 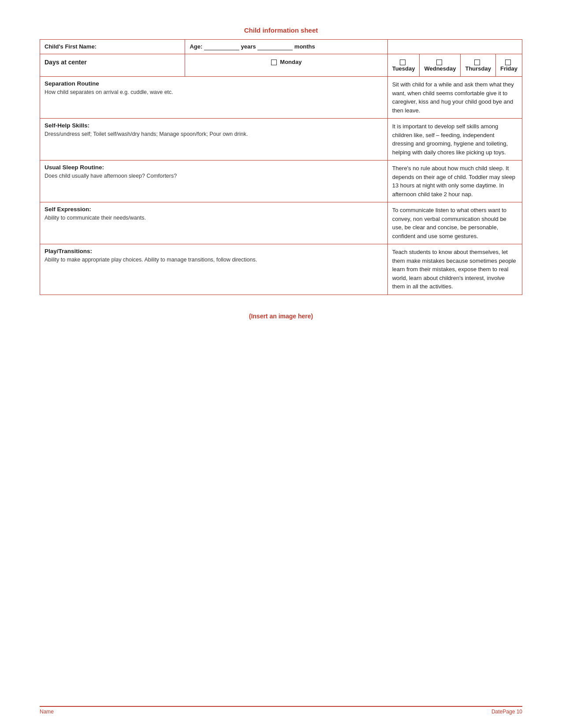 I want to click on section-content-1: It is important to develop self skills a…, so click(x=455, y=139).